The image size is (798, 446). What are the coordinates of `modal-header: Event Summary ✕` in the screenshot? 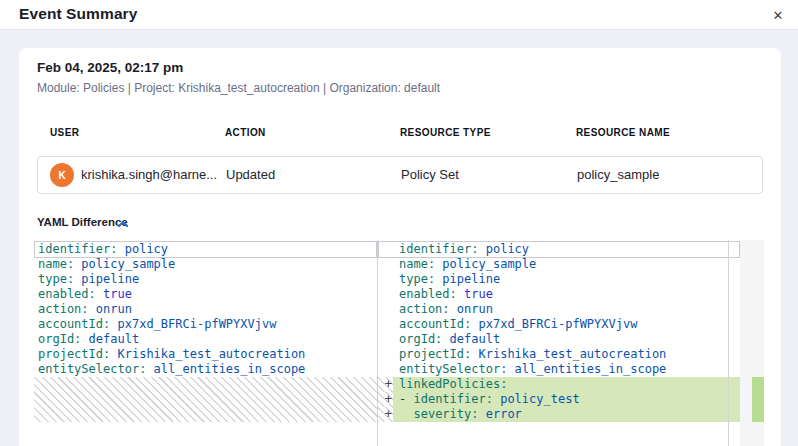 It's located at (399, 15).